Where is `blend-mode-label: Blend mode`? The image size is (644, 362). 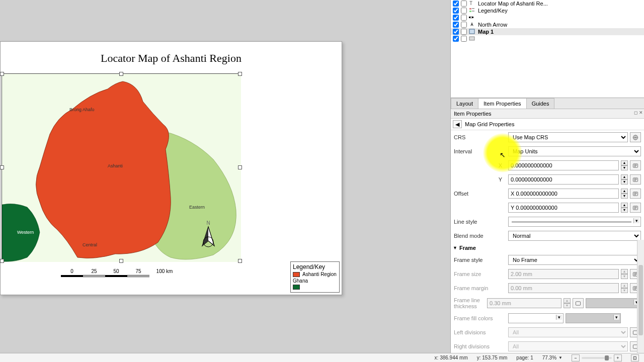
blend-mode-label: Blend mode is located at coordinates (479, 236).